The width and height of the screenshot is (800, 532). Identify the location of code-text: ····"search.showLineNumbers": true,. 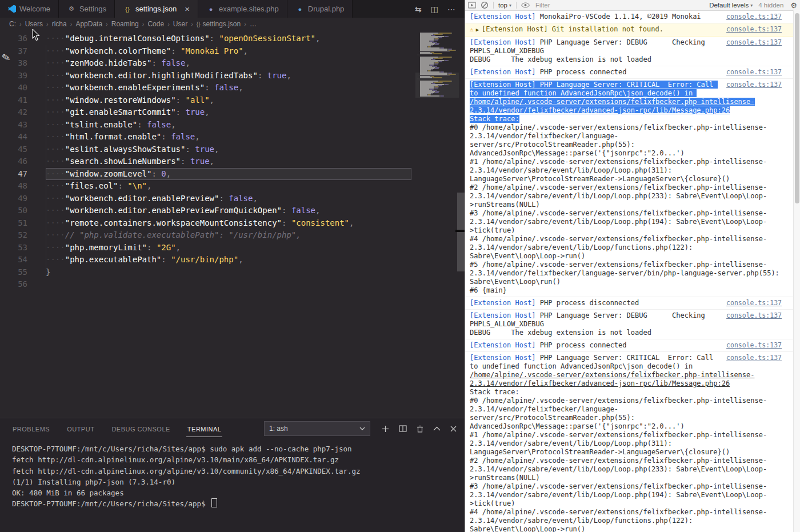
(130, 162).